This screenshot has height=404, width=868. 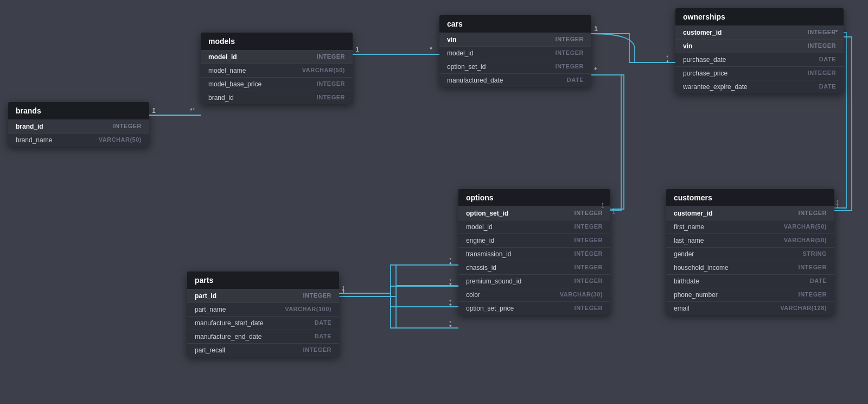 I want to click on col-type-customers-6: INTEGER, so click(x=813, y=295).